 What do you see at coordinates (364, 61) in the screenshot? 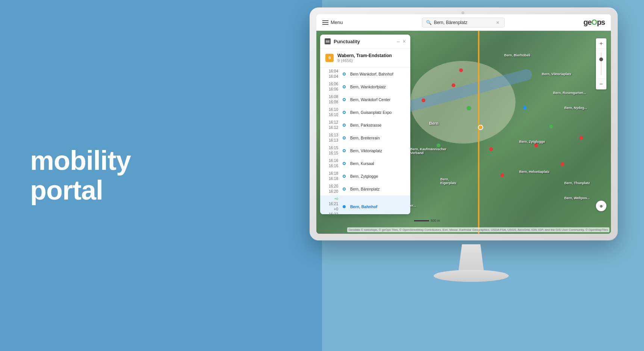
I see `route-sub: 9 (4656)` at bounding box center [364, 61].